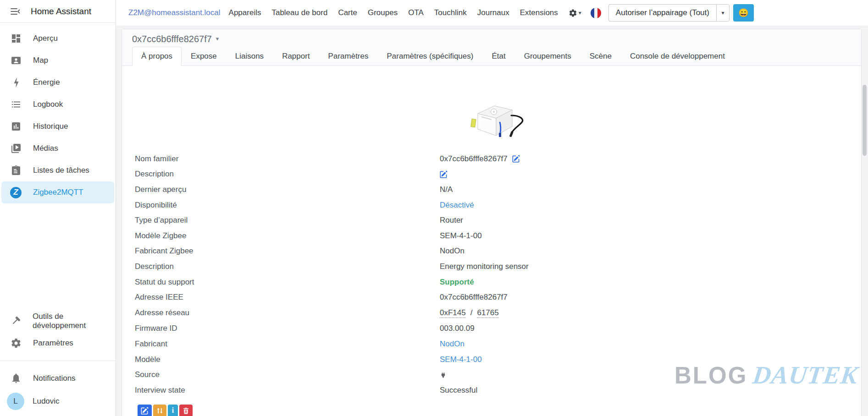  Describe the element at coordinates (287, 390) in the screenshot. I see `field-label: Interview state` at that location.